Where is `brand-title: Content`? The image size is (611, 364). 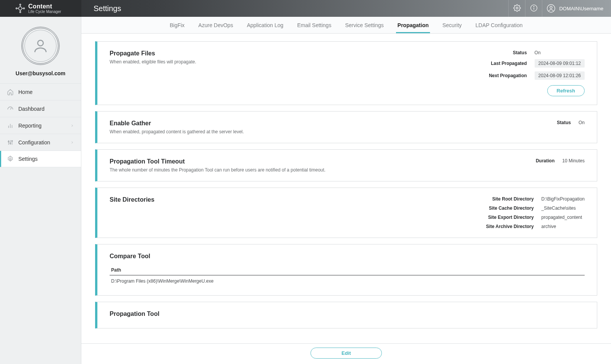
brand-title: Content is located at coordinates (45, 6).